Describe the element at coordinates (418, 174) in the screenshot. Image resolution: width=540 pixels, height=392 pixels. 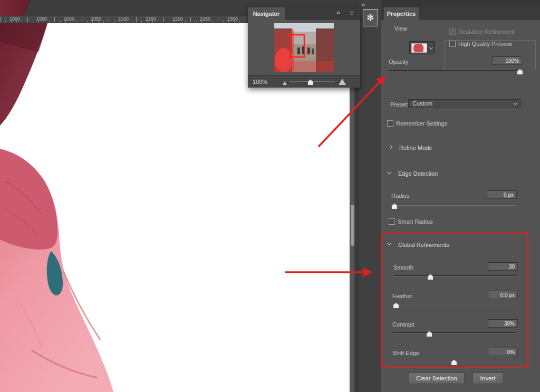
I see `edge-detection-header: Edge Detection` at that location.